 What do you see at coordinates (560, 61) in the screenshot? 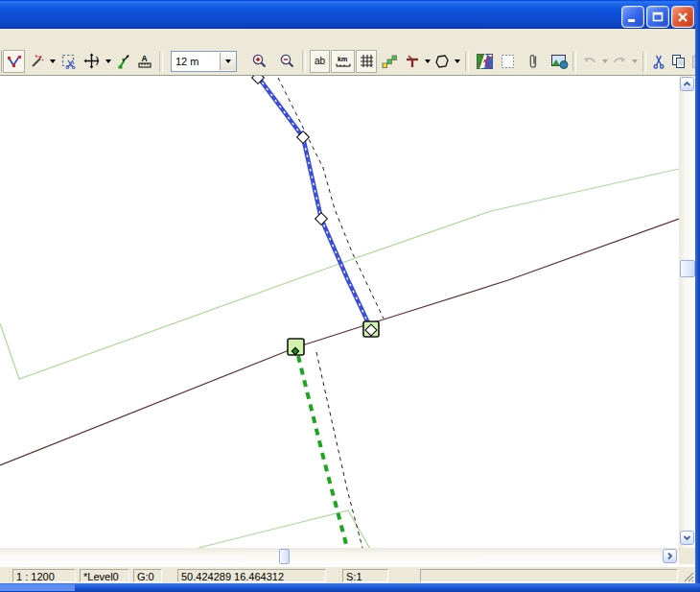
I see `raster-image-icon` at bounding box center [560, 61].